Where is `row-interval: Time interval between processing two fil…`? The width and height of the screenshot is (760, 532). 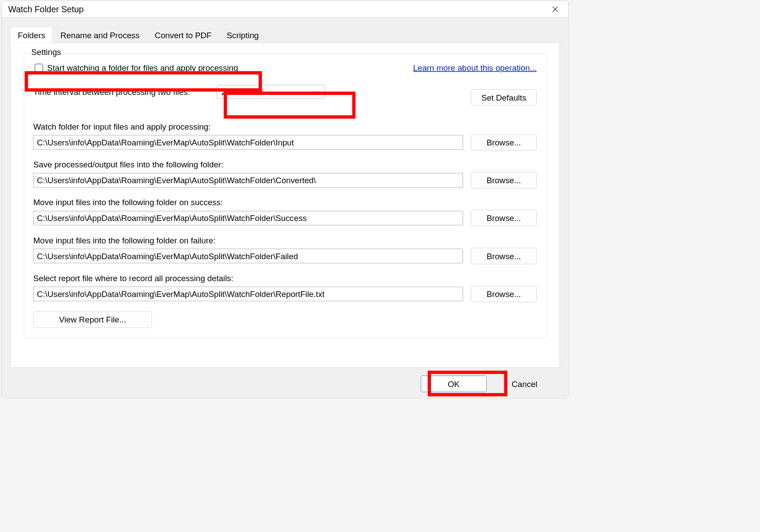
row-interval: Time interval between processing two fil… is located at coordinates (285, 92).